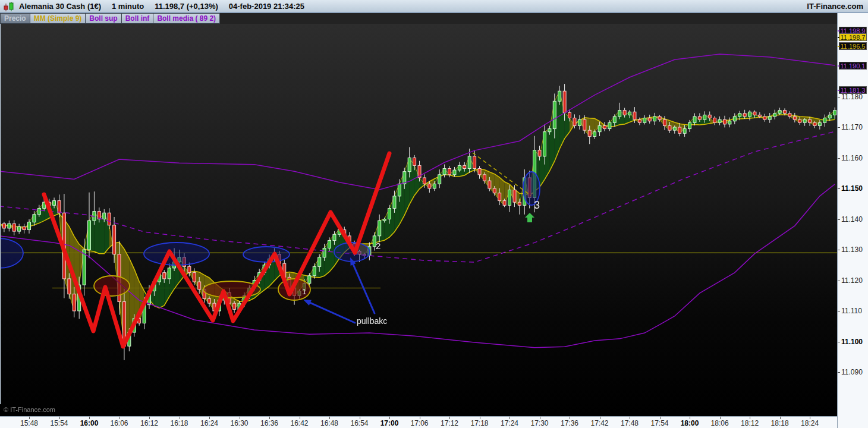 The width and height of the screenshot is (868, 428). What do you see at coordinates (720, 423) in the screenshot?
I see `time-tick-label: 18:06` at bounding box center [720, 423].